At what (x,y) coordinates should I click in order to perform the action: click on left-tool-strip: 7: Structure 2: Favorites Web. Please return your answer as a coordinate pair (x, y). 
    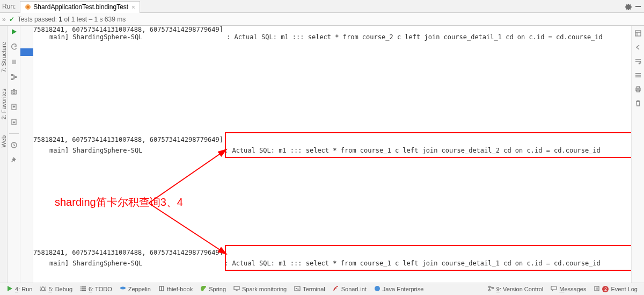
    Looking at the image, I should click on (4, 154).